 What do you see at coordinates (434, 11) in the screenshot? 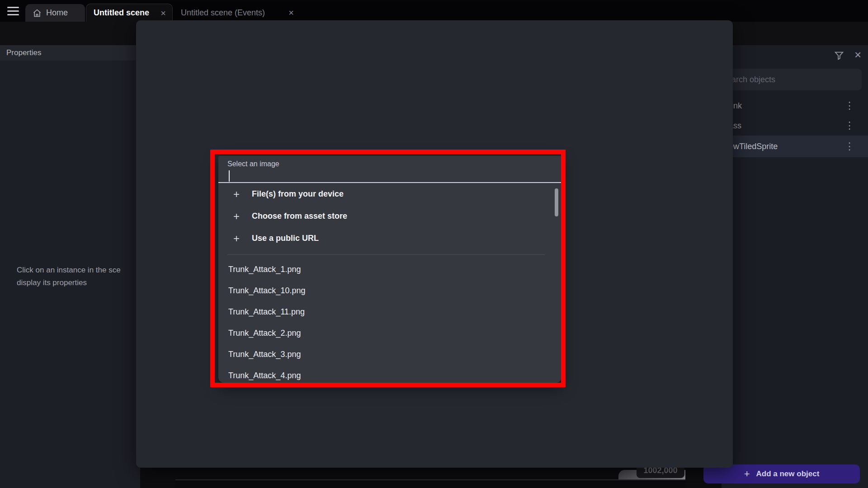
I see `top-tab-bar: Home Untitled scene × Untitled scene (Ev…` at bounding box center [434, 11].